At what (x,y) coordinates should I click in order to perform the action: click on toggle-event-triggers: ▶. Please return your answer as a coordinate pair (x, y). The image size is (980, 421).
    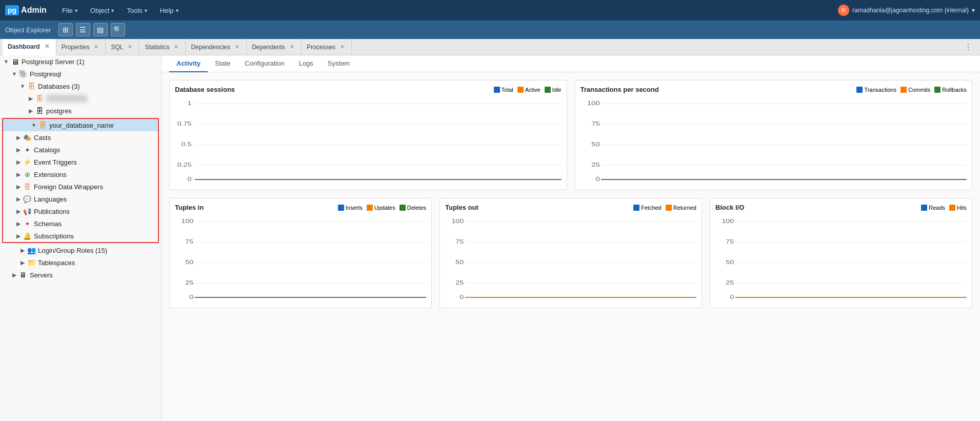
    Looking at the image, I should click on (18, 162).